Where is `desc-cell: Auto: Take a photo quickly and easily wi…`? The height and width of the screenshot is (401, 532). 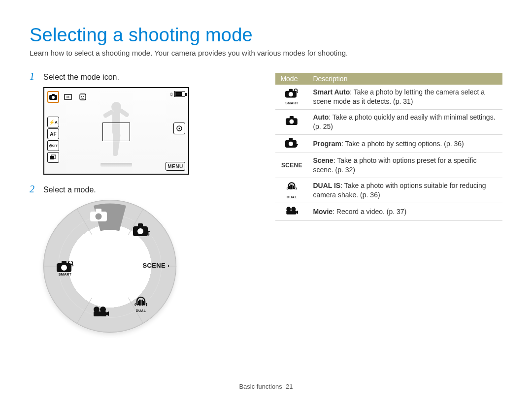 desc-cell: Auto: Take a photo quickly and easily wi… is located at coordinates (405, 122).